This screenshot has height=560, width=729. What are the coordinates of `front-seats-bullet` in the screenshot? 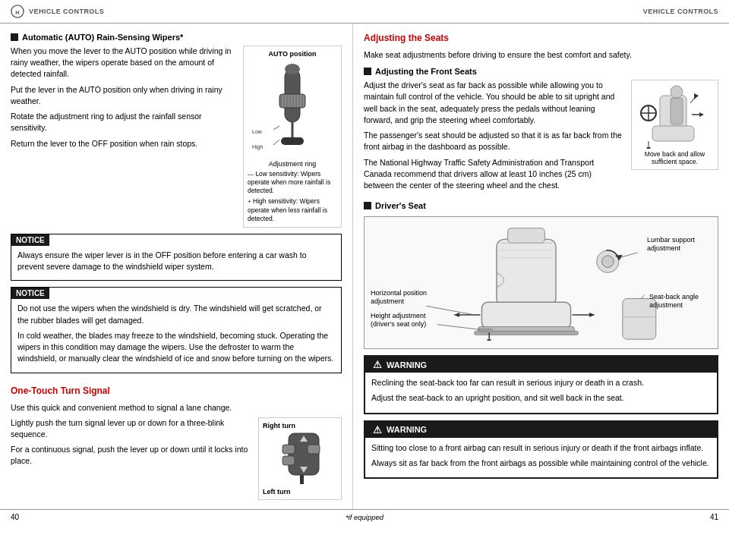 It's located at (368, 71).